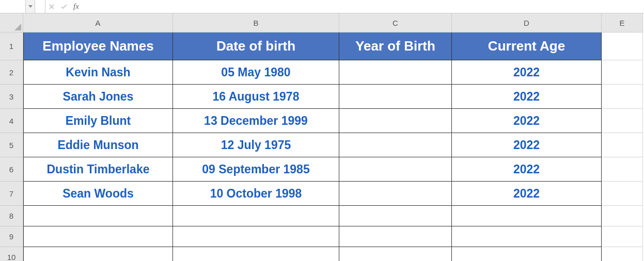 This screenshot has height=261, width=644. What do you see at coordinates (30, 6) in the screenshot?
I see `chevron-down-icon` at bounding box center [30, 6].